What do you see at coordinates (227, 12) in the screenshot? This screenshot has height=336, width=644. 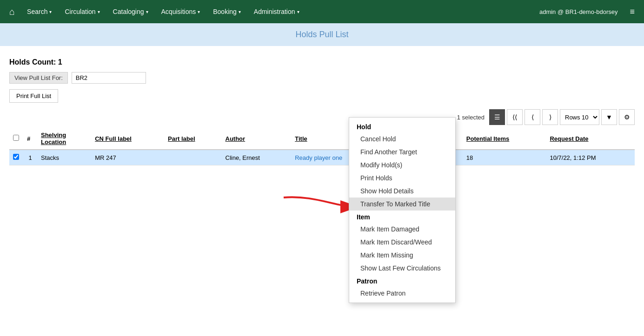 I see `nav-booking: Booking ▾` at bounding box center [227, 12].